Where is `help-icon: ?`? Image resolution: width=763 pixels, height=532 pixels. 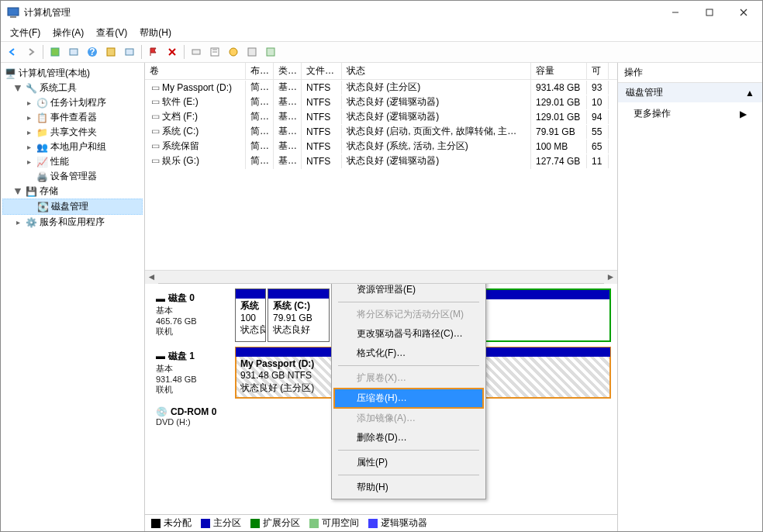
help-icon: ? is located at coordinates (92, 52).